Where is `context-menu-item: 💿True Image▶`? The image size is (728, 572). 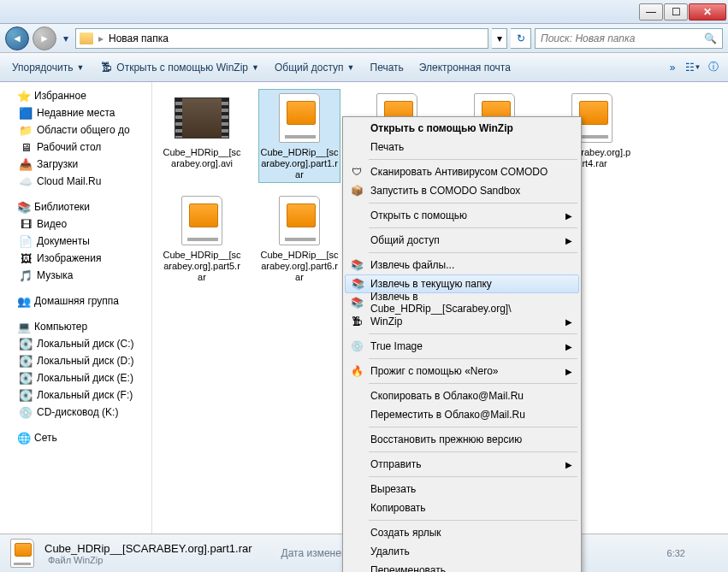
context-menu-item: 💿True Image▶ is located at coordinates (462, 346).